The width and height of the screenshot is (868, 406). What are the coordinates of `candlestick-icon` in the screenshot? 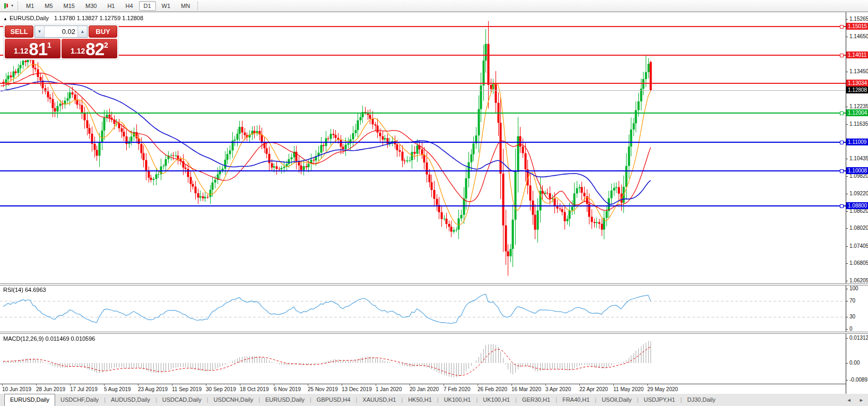 It's located at (7, 5).